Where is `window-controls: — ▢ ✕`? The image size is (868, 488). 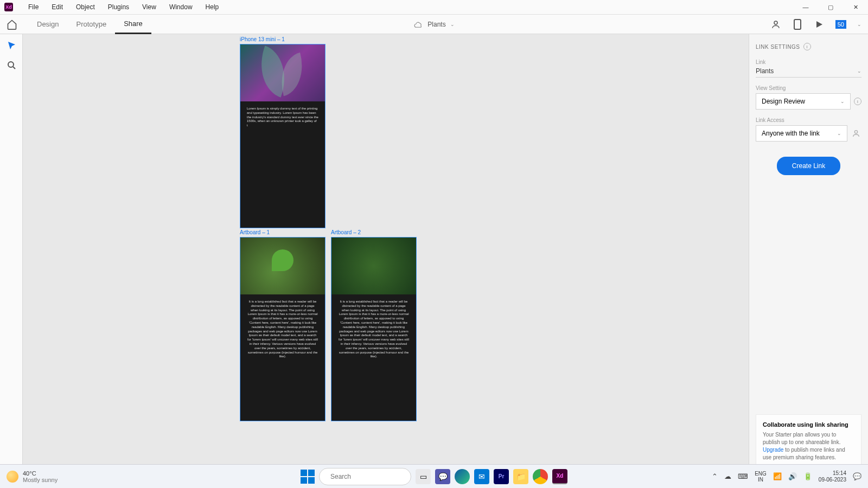
window-controls: — ▢ ✕ is located at coordinates (831, 8).